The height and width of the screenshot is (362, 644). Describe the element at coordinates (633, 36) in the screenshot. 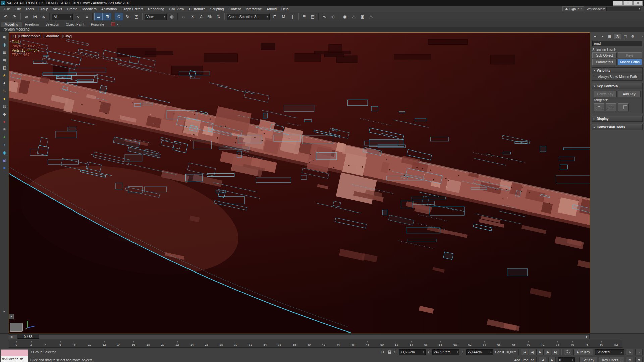

I see `utilities-tab: ⚙` at that location.